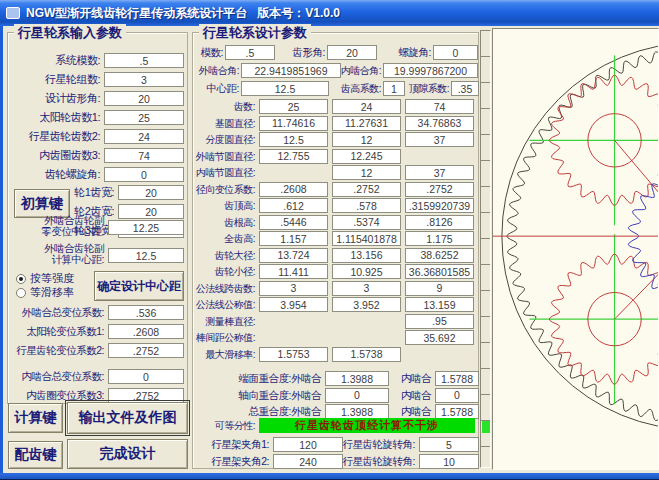 This screenshot has height=480, width=659. What do you see at coordinates (440, 338) in the screenshot?
I see `design-cell-c3: 35.692` at bounding box center [440, 338].